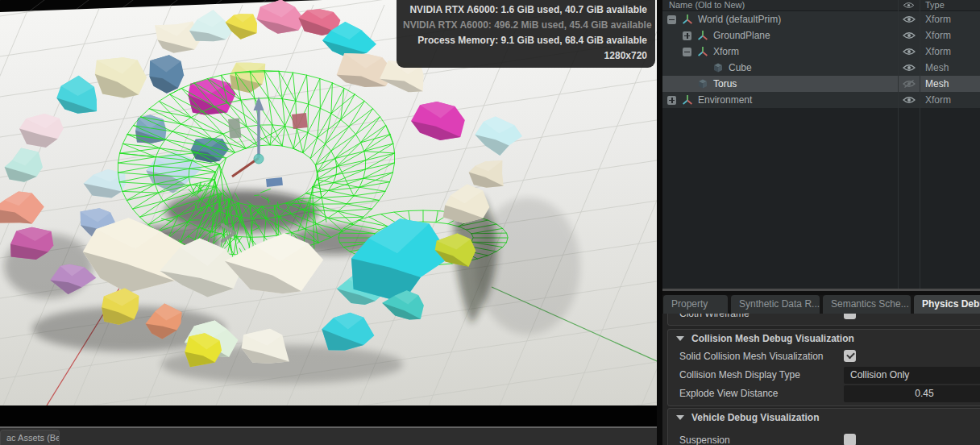 This screenshot has height=445, width=980. Describe the element at coordinates (756, 418) in the screenshot. I see `vehicle-section-title: Vehicle Debug Visualization` at that location.